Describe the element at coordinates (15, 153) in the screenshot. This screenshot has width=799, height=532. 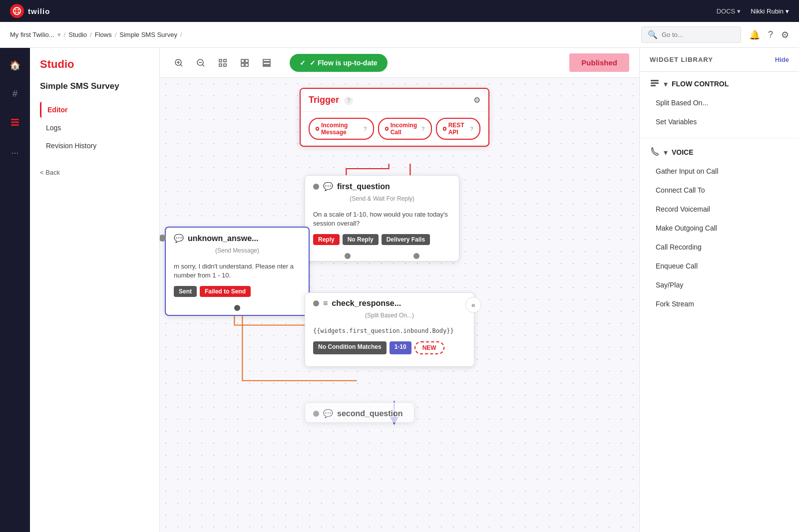
I see `sidebar-more-icon: ···` at that location.